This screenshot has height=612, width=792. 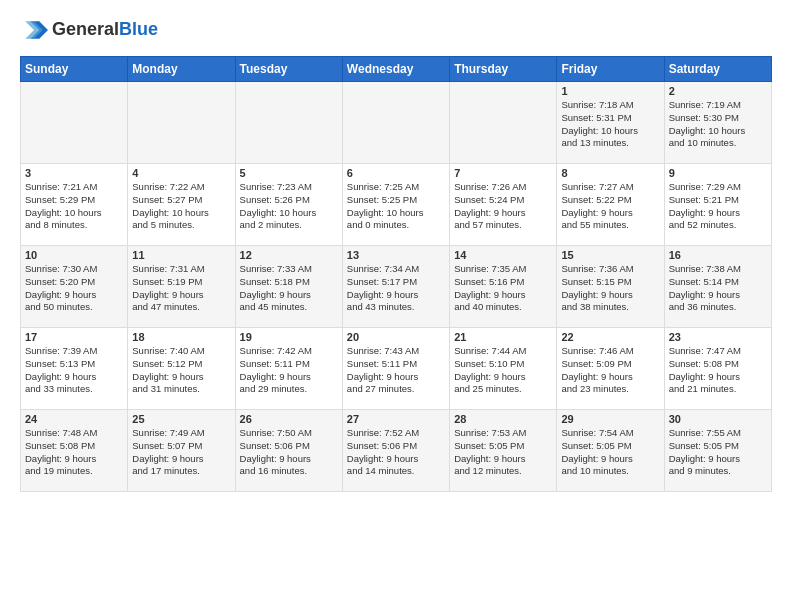 What do you see at coordinates (503, 288) in the screenshot?
I see `day-info: Sunrise: 7:35 AM Sunset: 5:16 PM Dayligh…` at bounding box center [503, 288].